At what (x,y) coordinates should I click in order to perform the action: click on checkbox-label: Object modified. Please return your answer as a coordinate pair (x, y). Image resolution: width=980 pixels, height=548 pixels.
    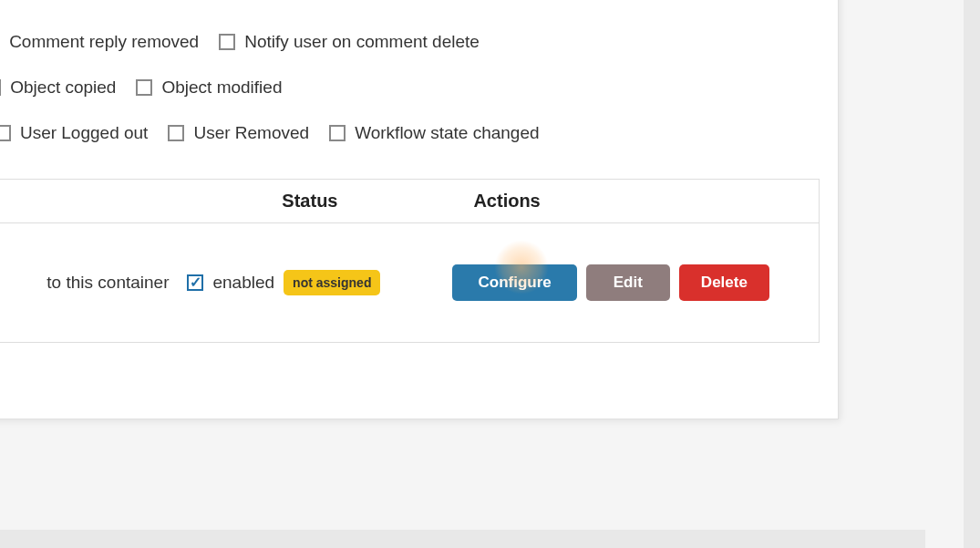
    Looking at the image, I should click on (222, 88).